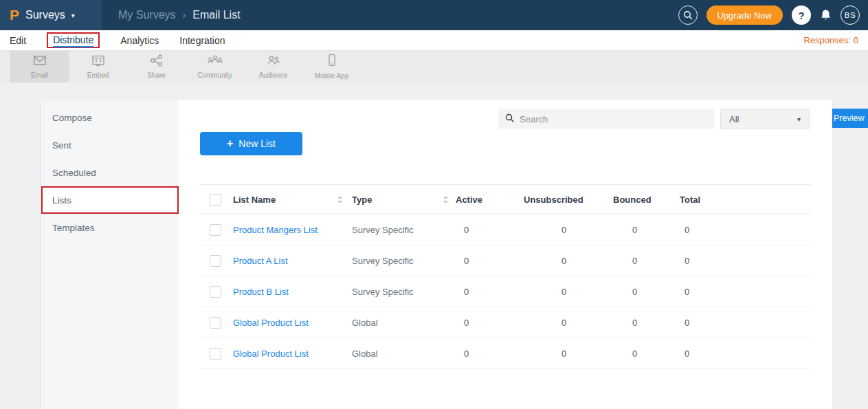  I want to click on filter-value: All, so click(734, 120).